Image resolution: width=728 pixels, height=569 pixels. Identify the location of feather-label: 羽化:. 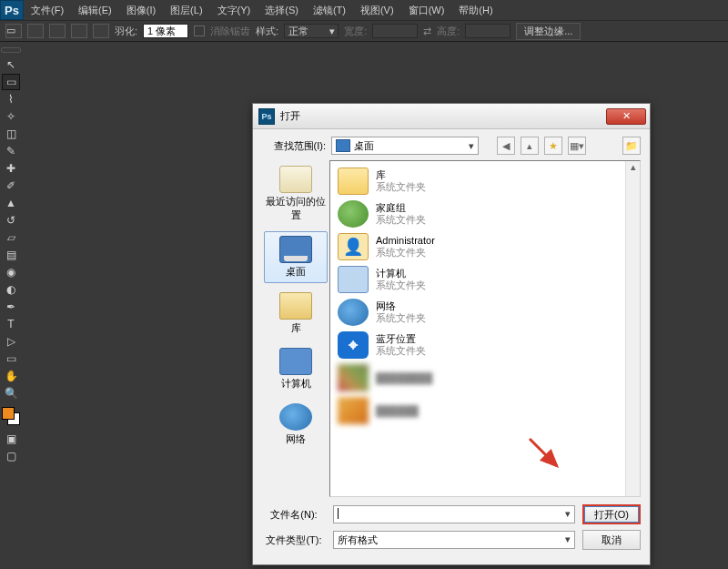
(126, 31).